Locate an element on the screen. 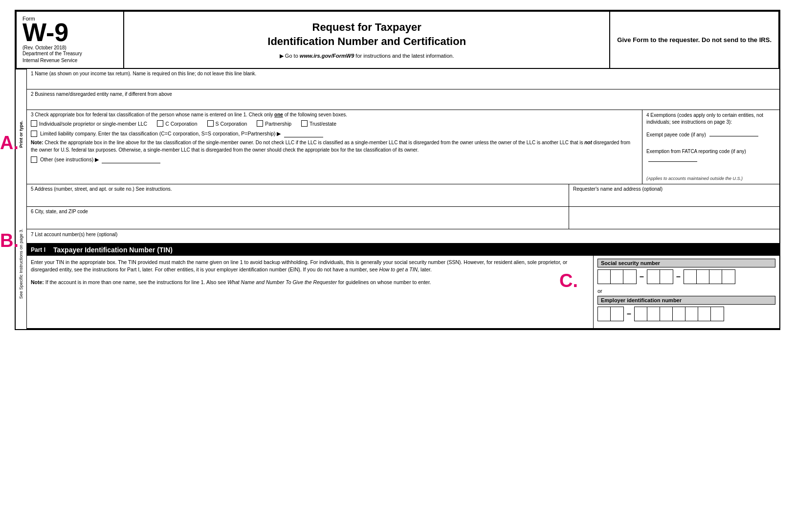 The image size is (795, 532). row7-label: 7 List account number(s) here (optional) is located at coordinates (74, 235).